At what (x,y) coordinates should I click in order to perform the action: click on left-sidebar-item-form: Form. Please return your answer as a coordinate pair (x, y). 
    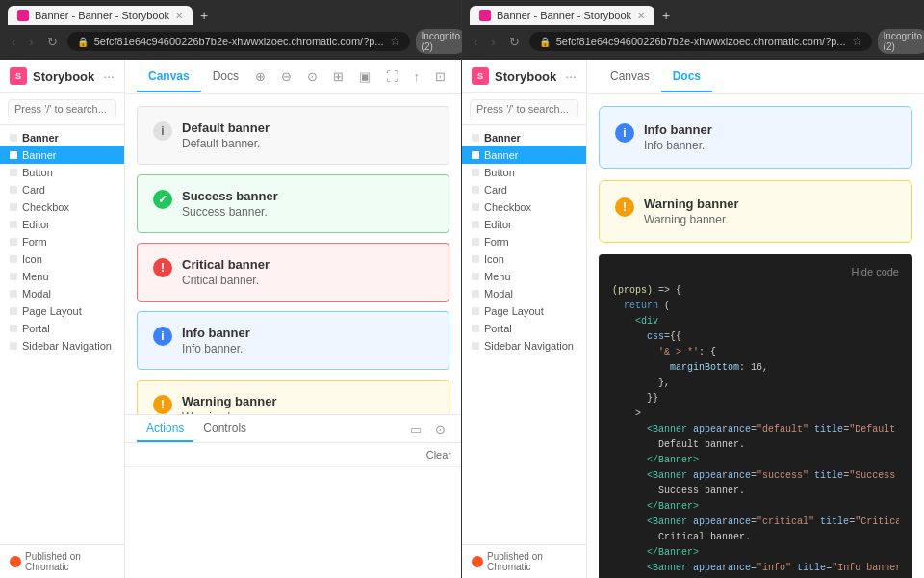
    Looking at the image, I should click on (62, 242).